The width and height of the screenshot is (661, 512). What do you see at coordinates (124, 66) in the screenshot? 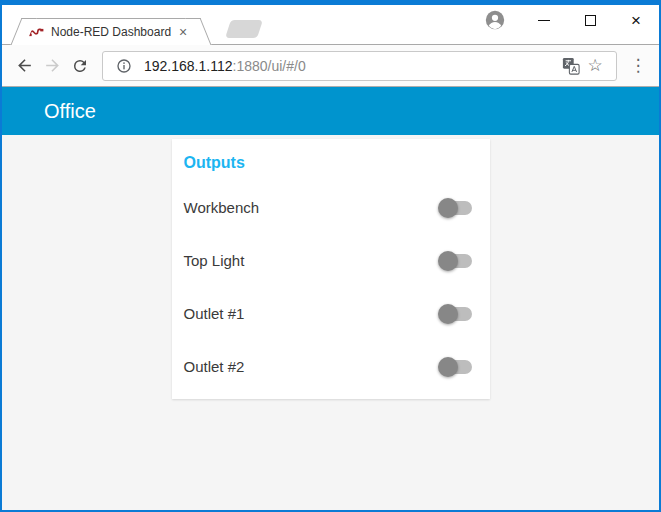
I see `page-info-icon` at bounding box center [124, 66].